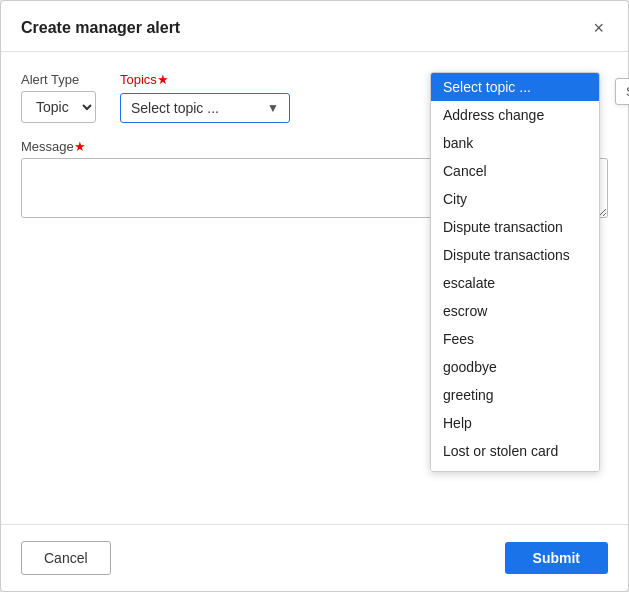  I want to click on dropdown-item: Lost or stolen card, so click(515, 451).